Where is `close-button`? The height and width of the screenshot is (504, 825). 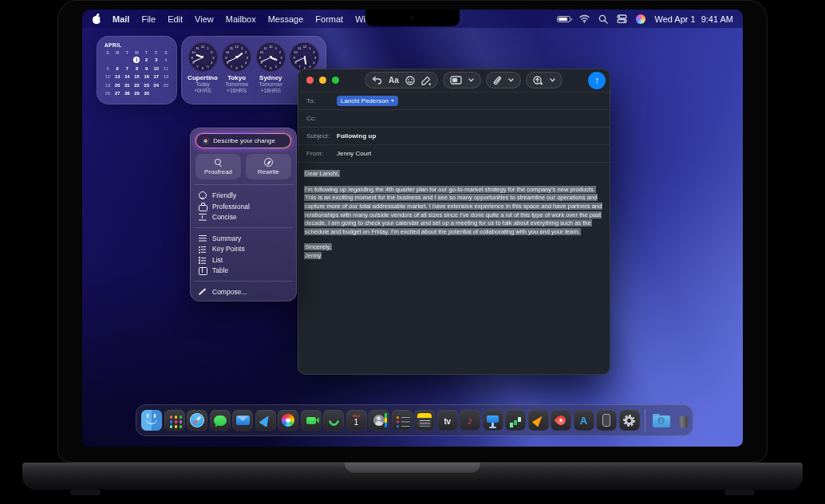 close-button is located at coordinates (310, 80).